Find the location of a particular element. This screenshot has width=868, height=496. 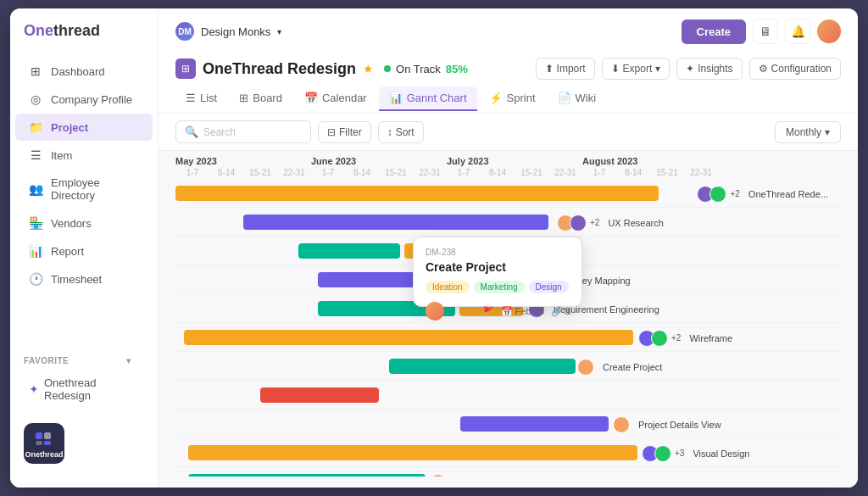

insights-icon: ✦ is located at coordinates (690, 69).